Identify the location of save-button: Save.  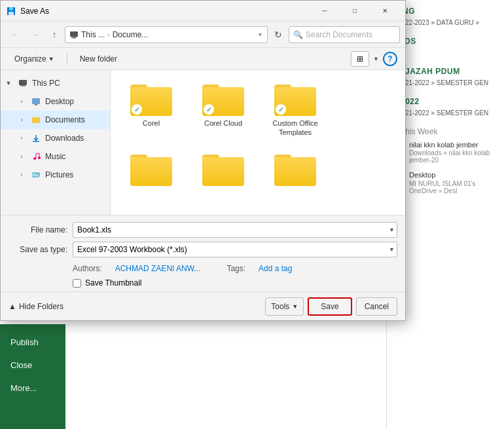
(330, 307).